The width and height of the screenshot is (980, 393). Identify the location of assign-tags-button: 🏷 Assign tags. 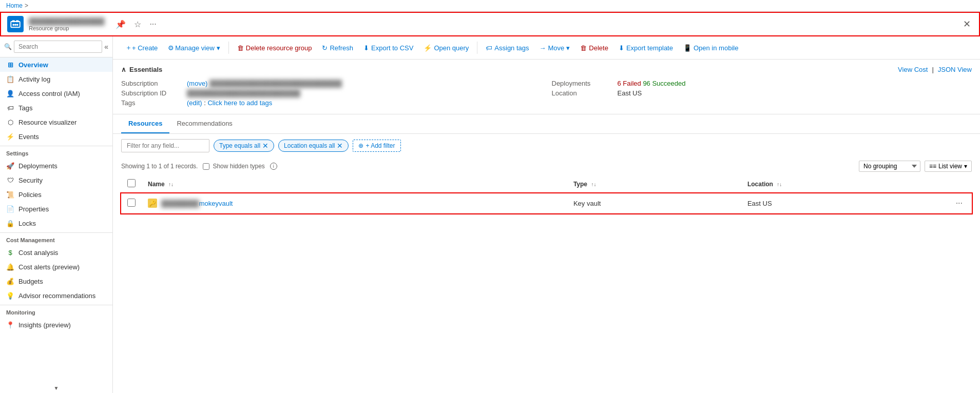
(507, 48).